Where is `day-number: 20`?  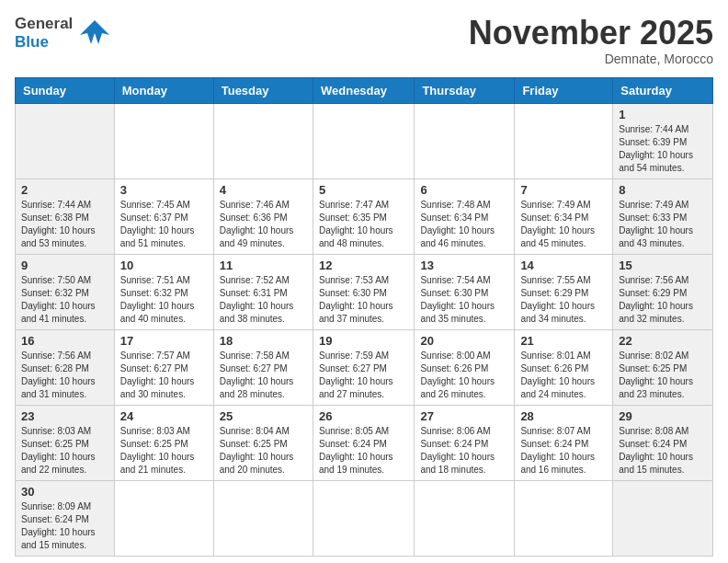
day-number: 20 is located at coordinates (464, 340).